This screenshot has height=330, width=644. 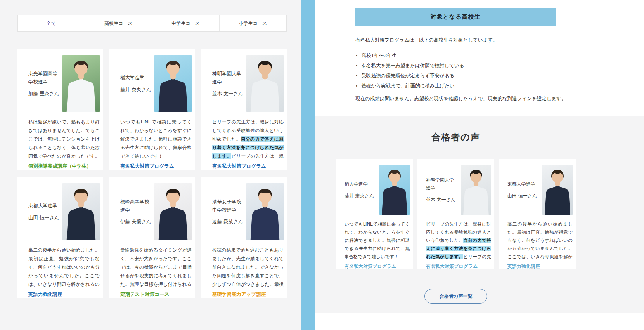 What do you see at coordinates (455, 76) in the screenshot?
I see `bullet-item: 受験勉強の優先順位が定まらず不安がある` at bounding box center [455, 76].